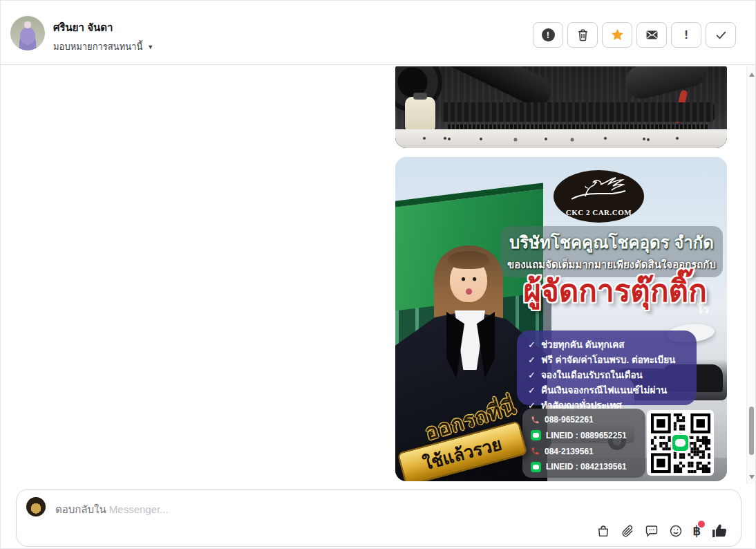  What do you see at coordinates (607, 368) in the screenshot?
I see `benefits-checklist: ✓ช่วยทุกคัน ดันทุกเคส ✓ฟรี ค่าจัด/ค่าโอน…` at bounding box center [607, 368].